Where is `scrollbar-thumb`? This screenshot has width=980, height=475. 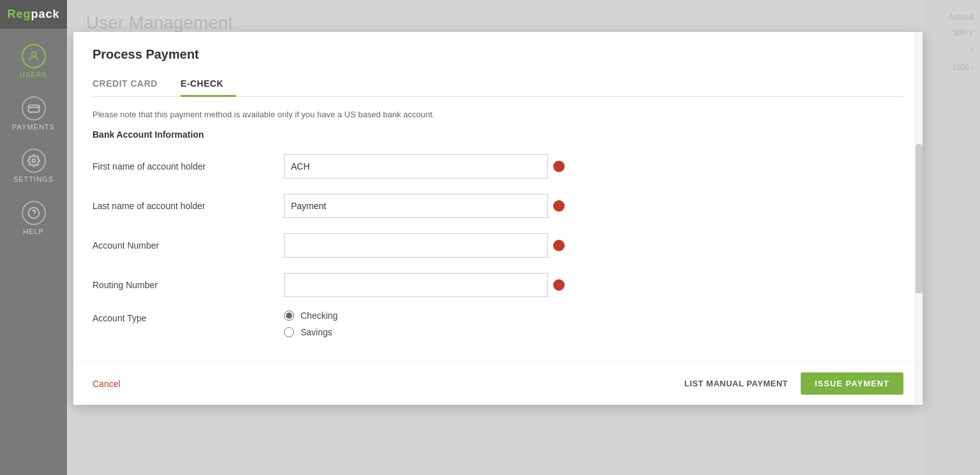 scrollbar-thumb is located at coordinates (919, 219).